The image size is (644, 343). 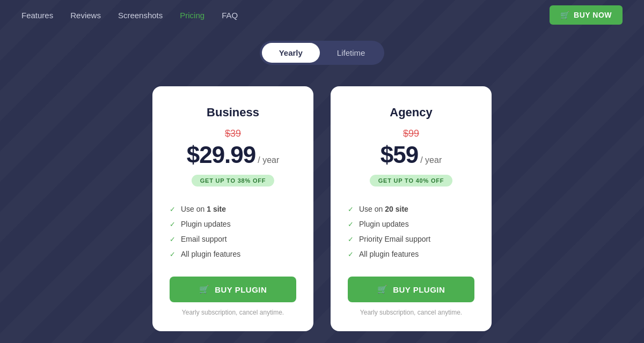 What do you see at coordinates (233, 312) in the screenshot?
I see `business-cancel-text: Yearly subscription, cancel anytime.` at bounding box center [233, 312].